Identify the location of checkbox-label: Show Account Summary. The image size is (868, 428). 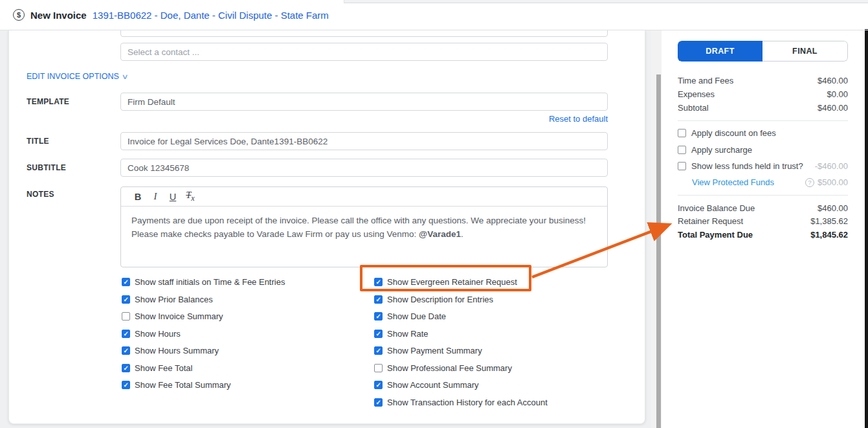
(433, 385).